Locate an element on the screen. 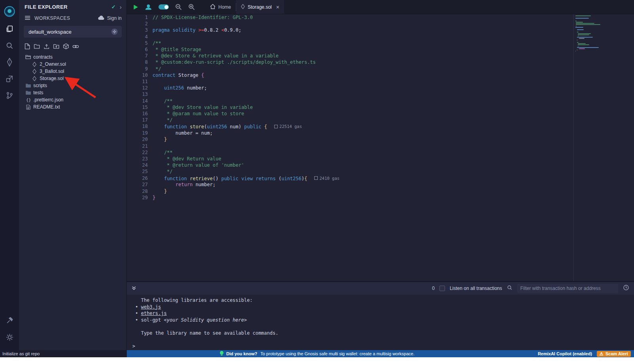 This screenshot has width=634, height=364. close-tab-icon: × is located at coordinates (278, 7).